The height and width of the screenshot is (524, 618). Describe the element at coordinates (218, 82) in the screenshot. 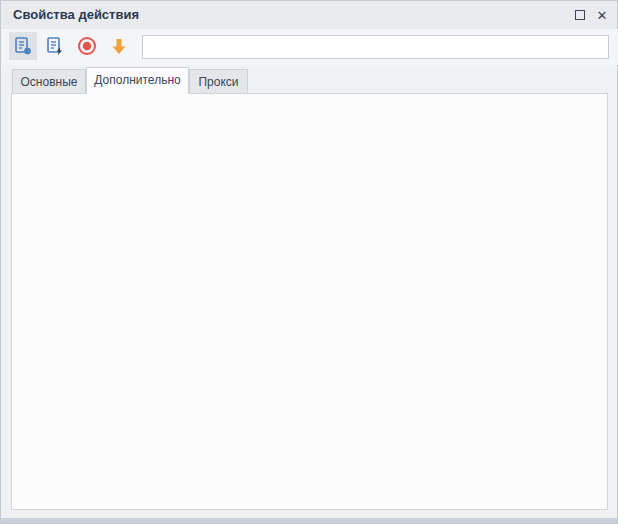

I see `tab-proksi: Прокси` at that location.